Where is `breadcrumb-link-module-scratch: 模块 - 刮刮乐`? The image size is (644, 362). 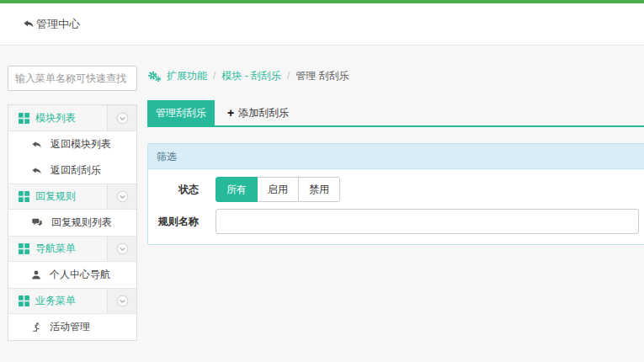 breadcrumb-link-module-scratch: 模块 - 刮刮乐 is located at coordinates (251, 76).